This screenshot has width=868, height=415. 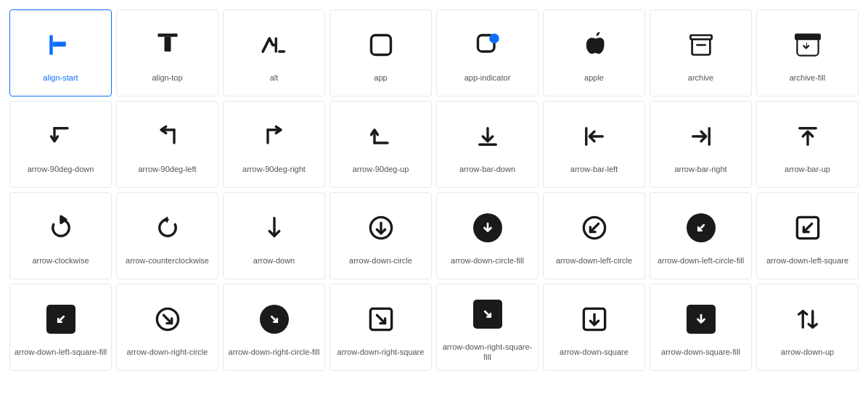 I want to click on arrow-down-right-square-icon, so click(x=381, y=319).